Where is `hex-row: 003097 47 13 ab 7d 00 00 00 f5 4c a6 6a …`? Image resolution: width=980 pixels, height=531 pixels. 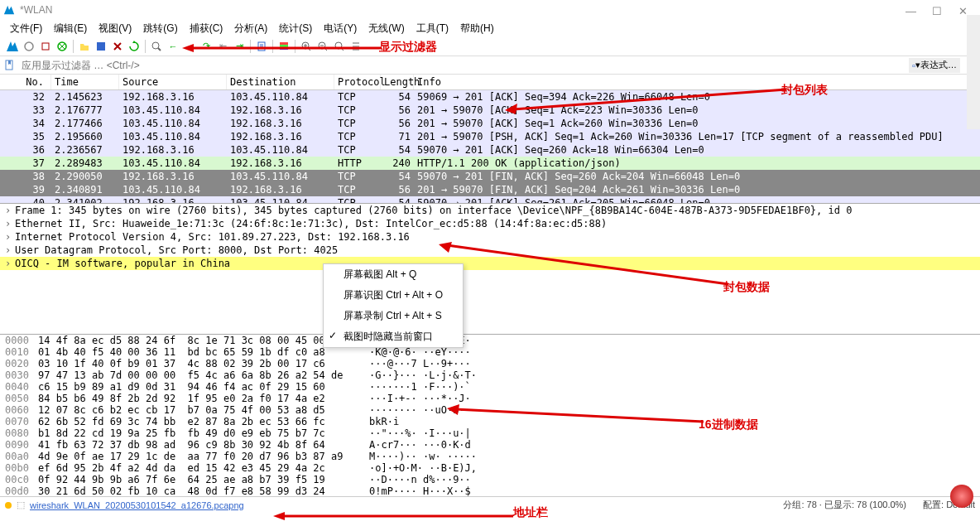 hex-row: 003097 47 13 ab 7d 00 00 00 f5 4c a6 6a … is located at coordinates (490, 375).